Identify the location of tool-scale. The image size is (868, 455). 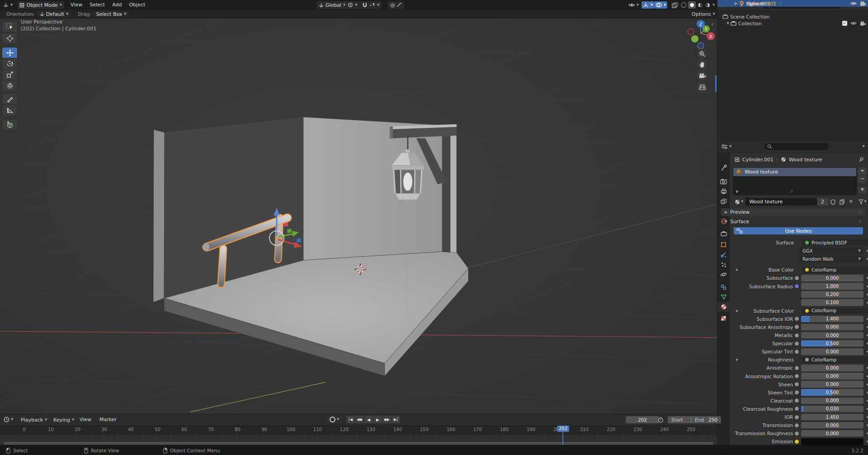
(10, 75).